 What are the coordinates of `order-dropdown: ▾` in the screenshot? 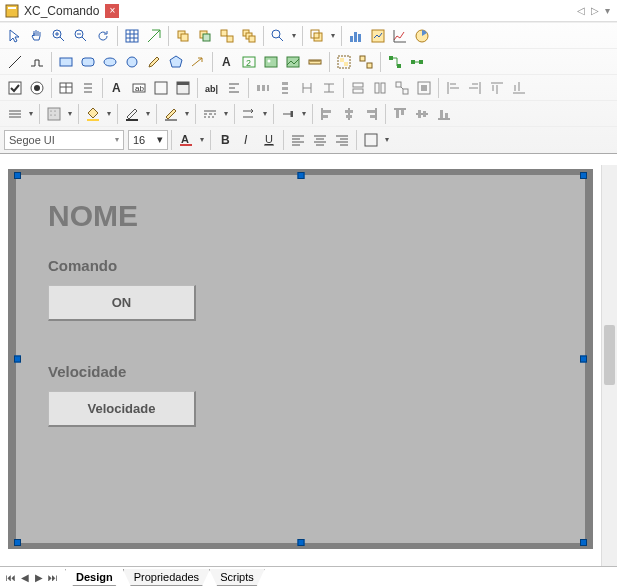 It's located at (333, 36).